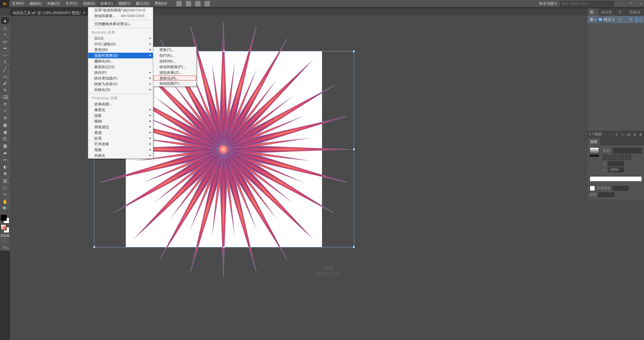  Describe the element at coordinates (5, 236) in the screenshot. I see `color-mode-icons` at that location.